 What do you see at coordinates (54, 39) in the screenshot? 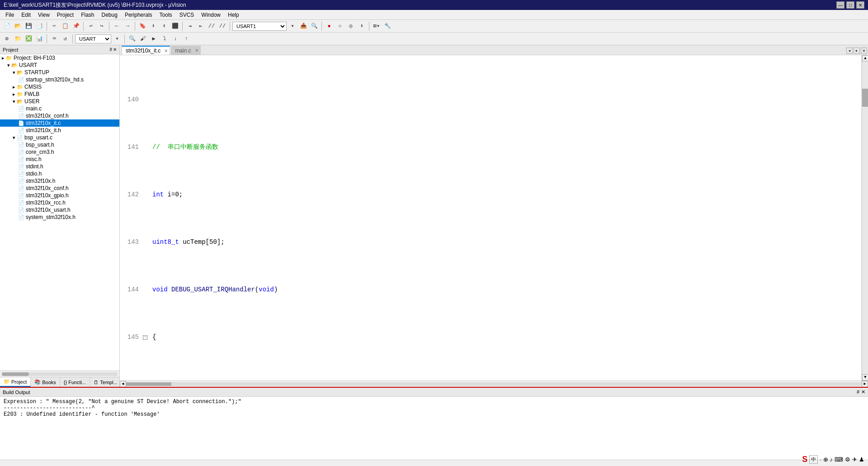
I see `cmd-button: ⌨` at bounding box center [54, 39].